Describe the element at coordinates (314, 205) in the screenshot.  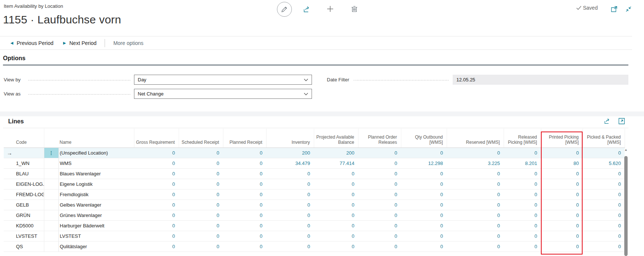
I see `table-row: GELBGelbes Warenlager00000000000` at that location.